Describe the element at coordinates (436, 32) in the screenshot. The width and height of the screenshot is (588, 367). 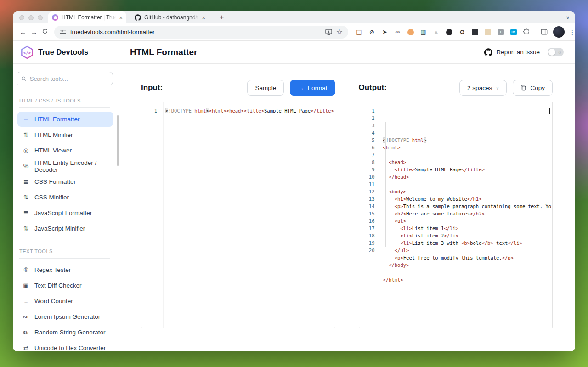
I see `extensions-row: ▤⊘➤</>▦▲♻+B!` at that location.